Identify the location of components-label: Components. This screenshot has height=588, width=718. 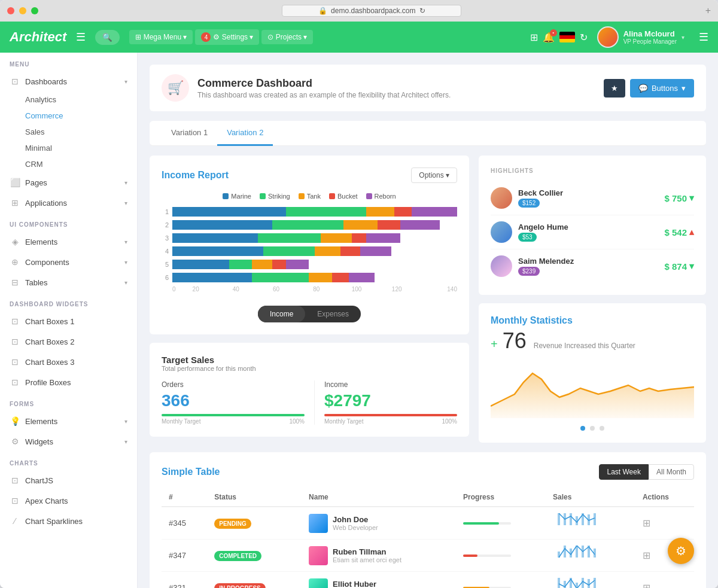
(72, 262).